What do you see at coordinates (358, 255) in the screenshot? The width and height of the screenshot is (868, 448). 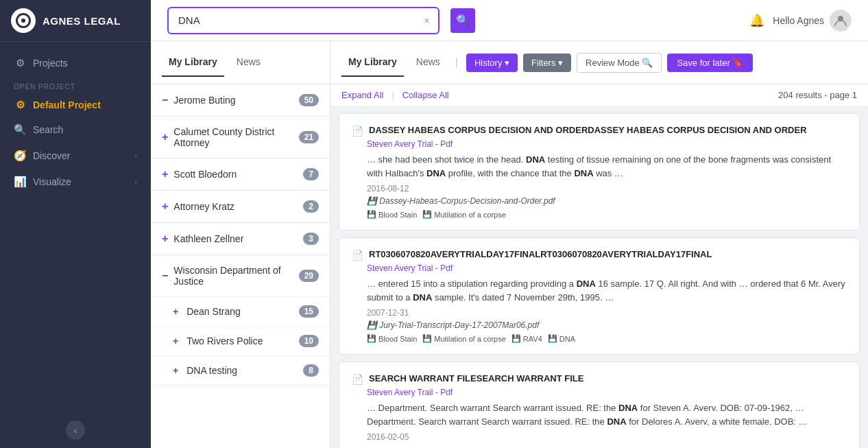 I see `document-icon: 📄` at bounding box center [358, 255].